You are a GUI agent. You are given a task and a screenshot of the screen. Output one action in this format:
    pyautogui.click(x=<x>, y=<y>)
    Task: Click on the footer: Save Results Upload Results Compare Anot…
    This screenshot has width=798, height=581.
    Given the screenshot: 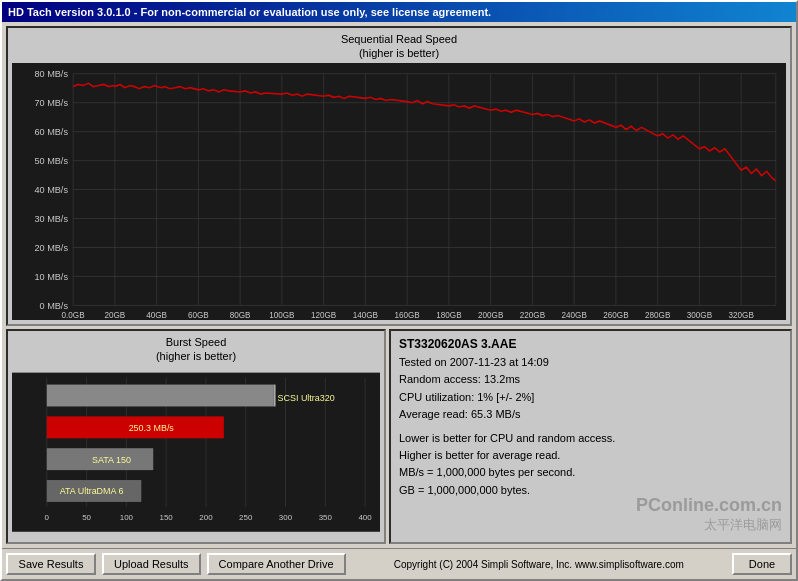 What is the action you would take?
    pyautogui.click(x=399, y=564)
    